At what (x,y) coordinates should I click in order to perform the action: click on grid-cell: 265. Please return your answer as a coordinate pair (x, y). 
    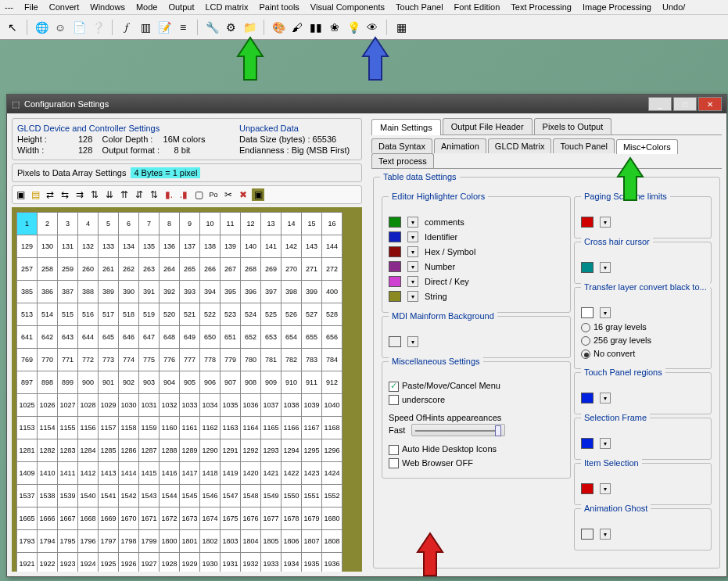
    Looking at the image, I should click on (190, 269).